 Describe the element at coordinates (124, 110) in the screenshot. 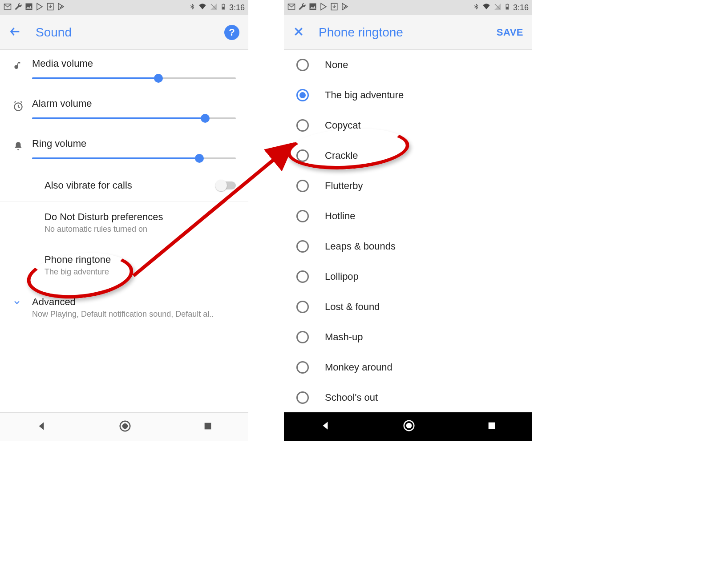

I see `alarm-volume-row: Alarm volume` at that location.